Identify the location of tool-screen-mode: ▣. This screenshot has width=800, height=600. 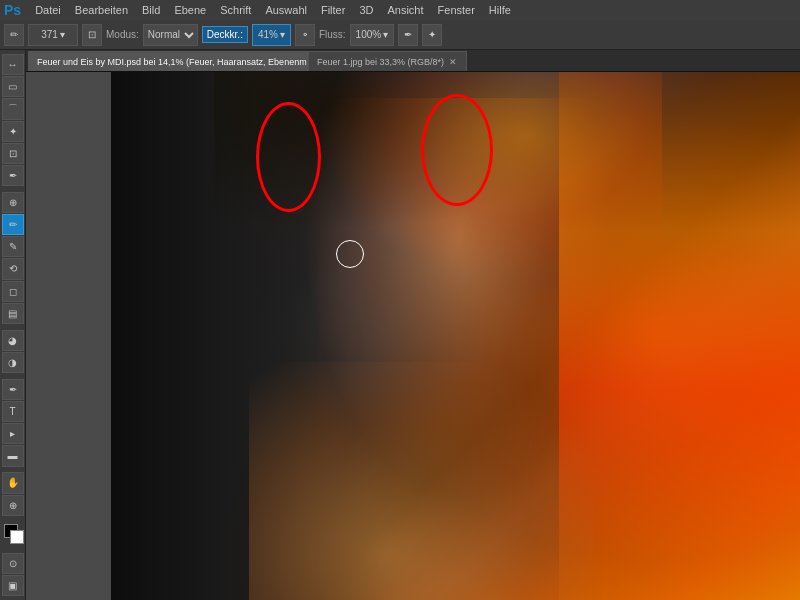
(13, 586).